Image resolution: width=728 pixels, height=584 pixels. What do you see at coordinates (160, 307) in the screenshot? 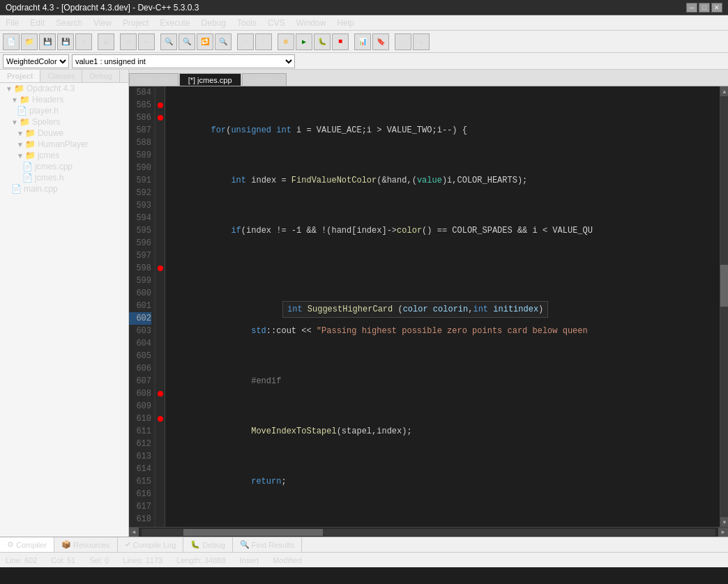
I see `breakpoint-column` at bounding box center [160, 307].